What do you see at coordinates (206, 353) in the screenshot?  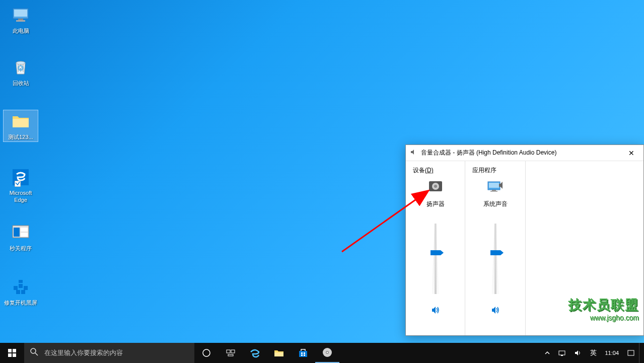 I see `cortana-icon` at bounding box center [206, 353].